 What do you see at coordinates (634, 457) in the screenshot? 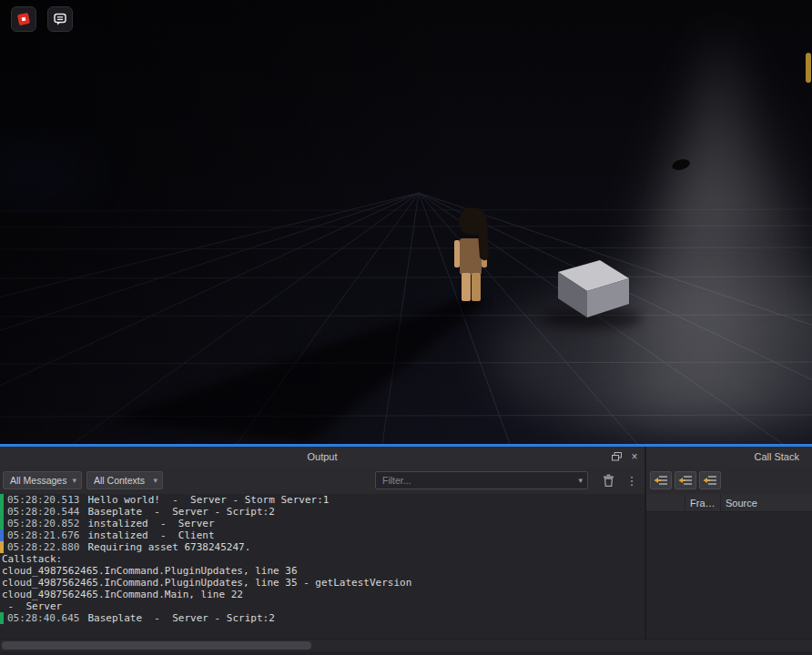
I see `close-panel-button: ×` at bounding box center [634, 457].